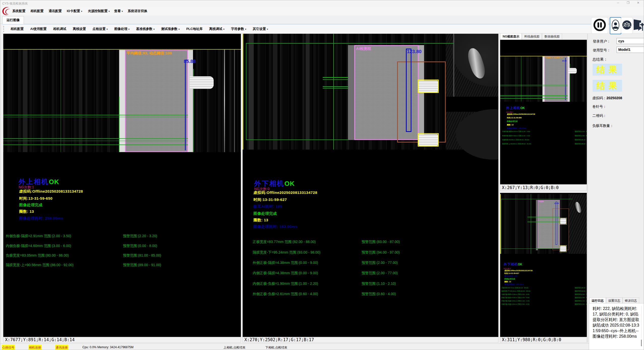 This screenshot has width=644, height=350. Describe the element at coordinates (380, 273) in the screenshot. I see `measurement-warn: 预警范围:(2.00 - 77.00)` at that location.